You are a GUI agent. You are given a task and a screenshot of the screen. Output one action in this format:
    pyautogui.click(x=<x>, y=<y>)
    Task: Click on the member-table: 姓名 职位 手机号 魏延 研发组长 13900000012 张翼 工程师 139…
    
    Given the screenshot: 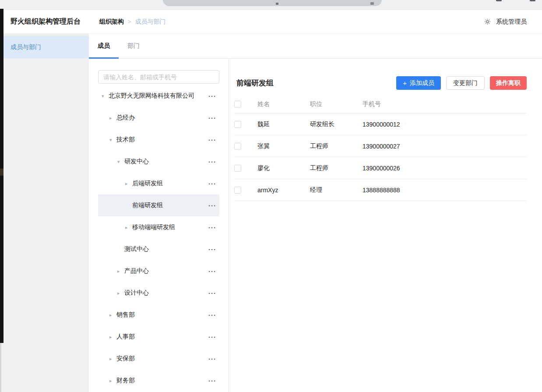 What is the action you would take?
    pyautogui.click(x=380, y=148)
    